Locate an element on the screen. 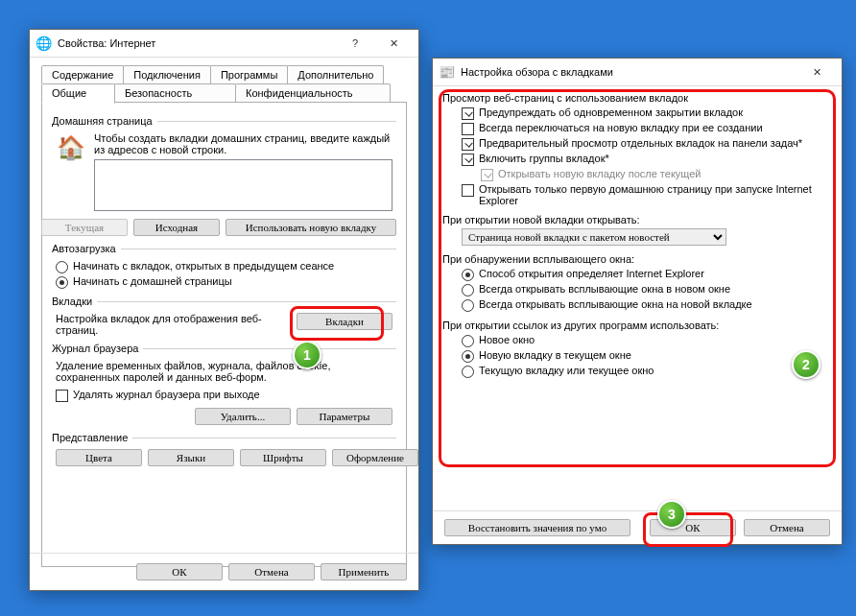  radio-popup-newwin: Всегда открывать всплывающие окна в ново… is located at coordinates (647, 290).